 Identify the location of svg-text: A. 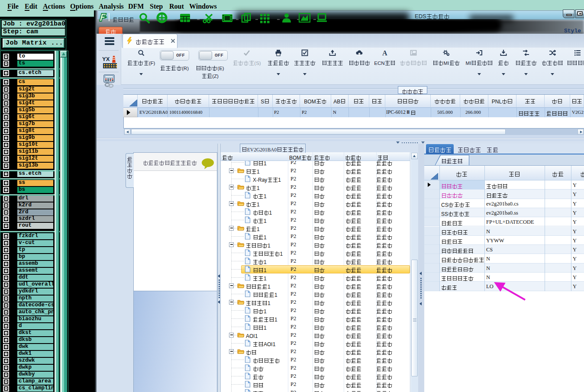
(385, 53).